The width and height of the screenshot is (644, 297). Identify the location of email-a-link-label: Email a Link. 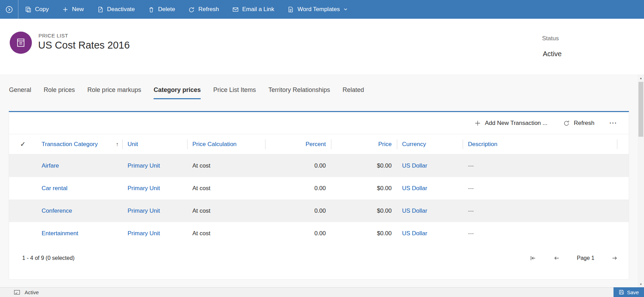
(259, 9).